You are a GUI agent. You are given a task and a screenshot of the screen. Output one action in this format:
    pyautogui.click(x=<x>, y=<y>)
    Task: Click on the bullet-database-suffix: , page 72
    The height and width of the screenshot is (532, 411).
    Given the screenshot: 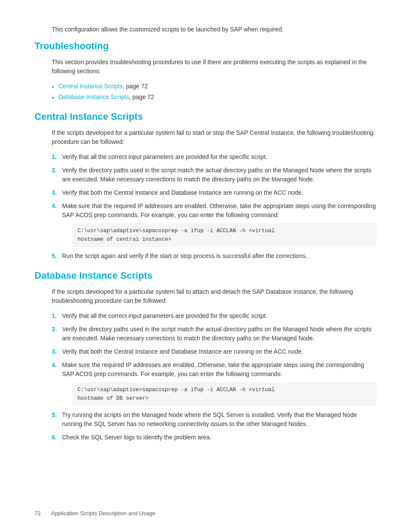 What is the action you would take?
    pyautogui.click(x=141, y=97)
    